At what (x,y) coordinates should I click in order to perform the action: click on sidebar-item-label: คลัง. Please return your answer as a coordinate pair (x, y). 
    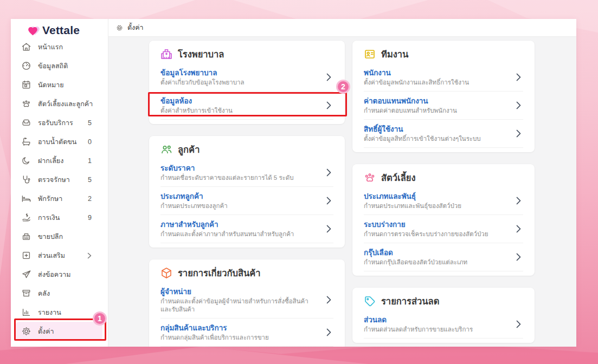
    Looking at the image, I should click on (44, 294).